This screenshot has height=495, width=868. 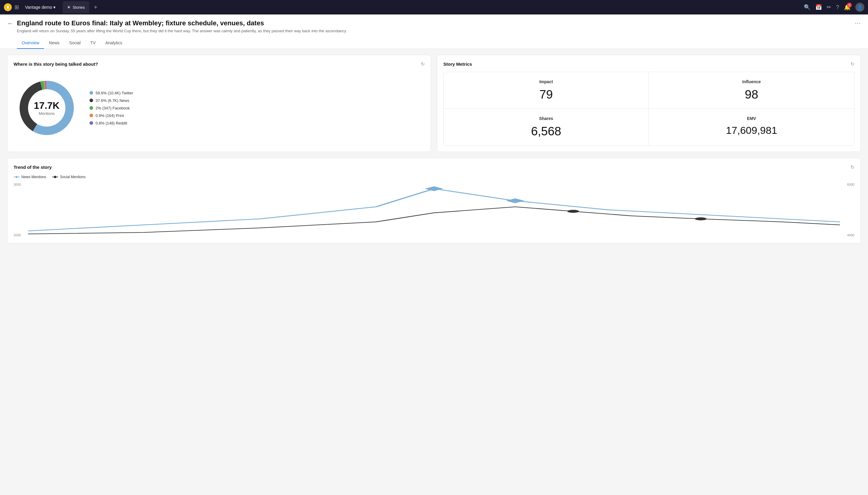 What do you see at coordinates (40, 7) in the screenshot?
I see `workspace-selector: Vantage demo ▾` at bounding box center [40, 7].